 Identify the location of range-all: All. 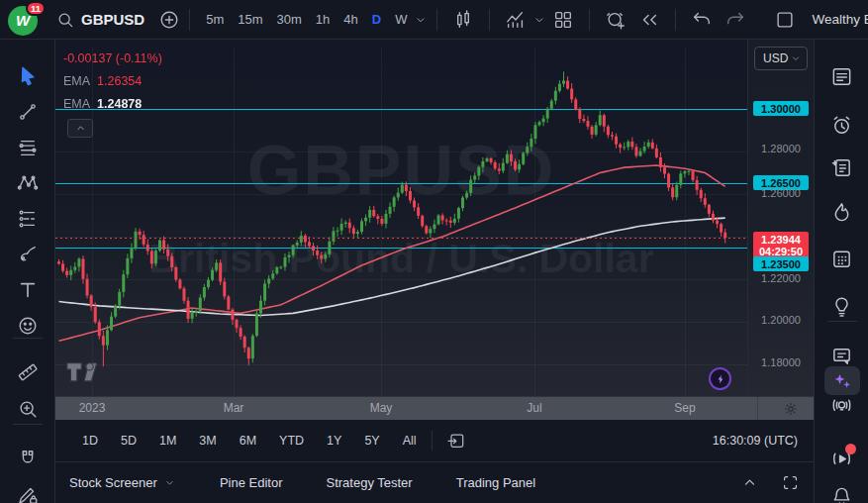
(410, 441).